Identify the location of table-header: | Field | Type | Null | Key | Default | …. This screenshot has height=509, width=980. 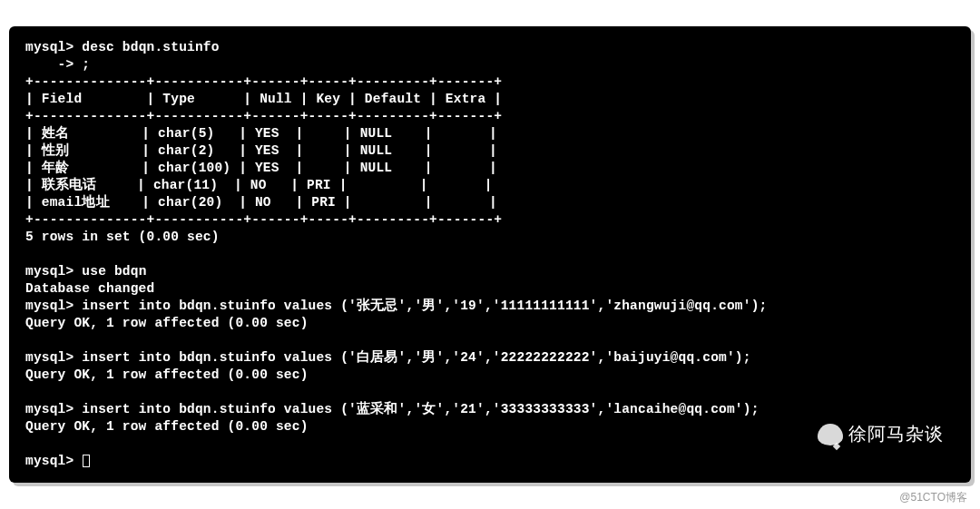
(263, 99).